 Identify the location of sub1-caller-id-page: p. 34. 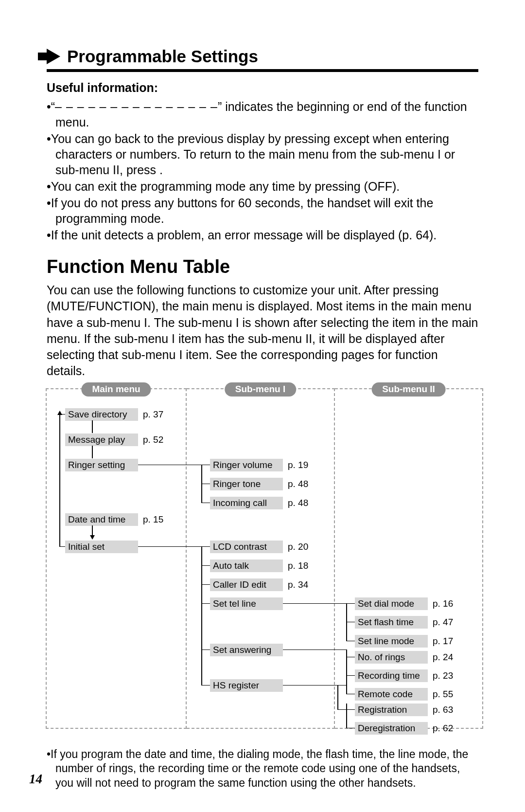
(298, 585).